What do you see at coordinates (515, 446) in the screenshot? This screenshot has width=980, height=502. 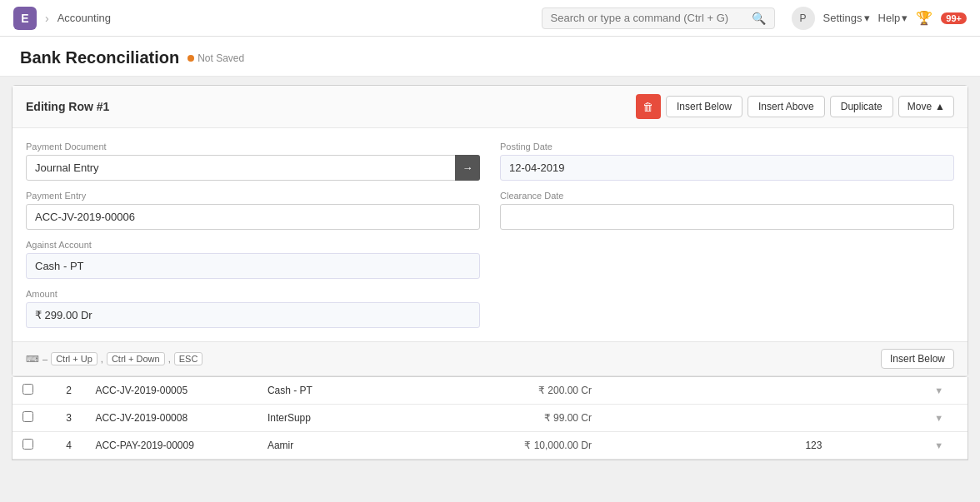 I see `amount-cell: ₹ 10,000.00 Dr` at bounding box center [515, 446].